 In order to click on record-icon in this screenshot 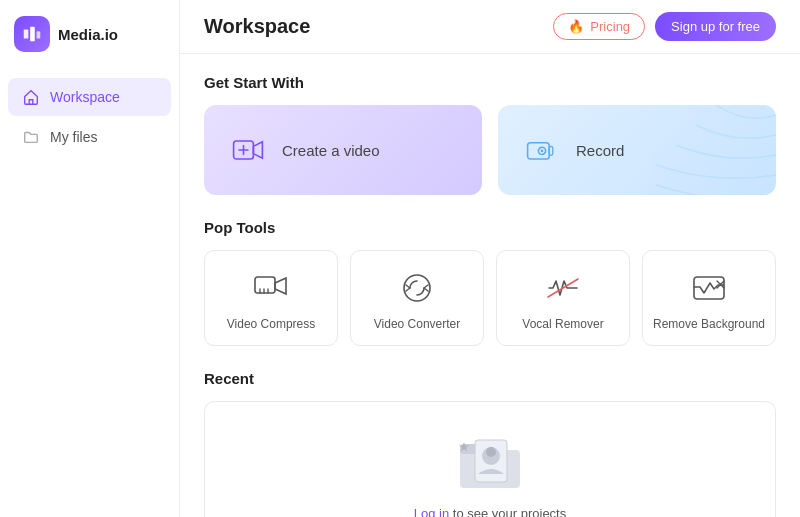, I will do `click(542, 150)`.